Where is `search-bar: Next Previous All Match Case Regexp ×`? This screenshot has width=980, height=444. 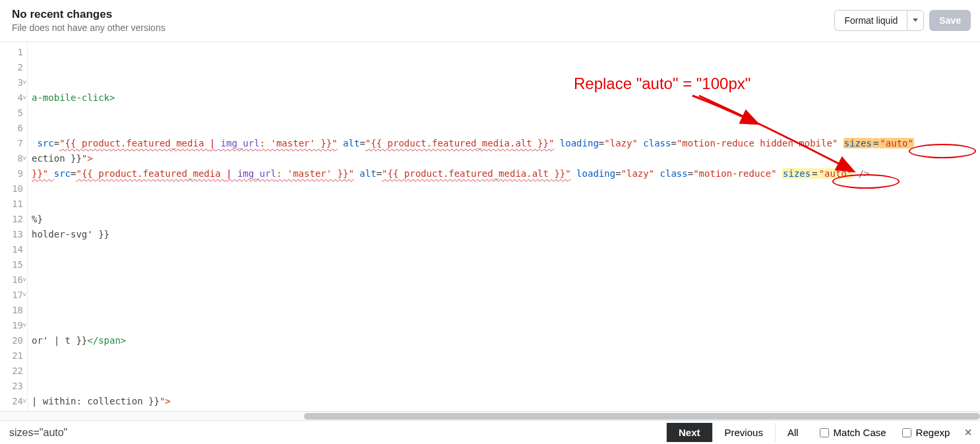
search-bar: Next Previous All Match Case Regexp × is located at coordinates (490, 432).